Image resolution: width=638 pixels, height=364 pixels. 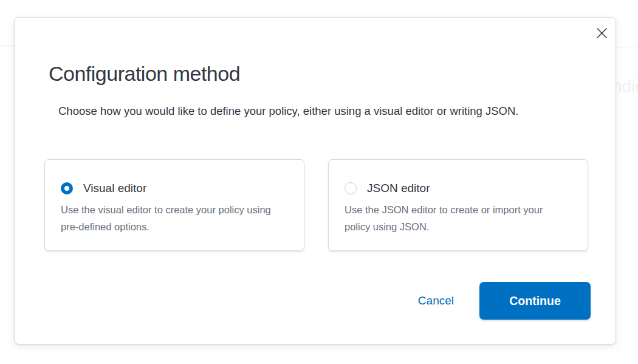 I want to click on background-divider-left, so click(x=7, y=45).